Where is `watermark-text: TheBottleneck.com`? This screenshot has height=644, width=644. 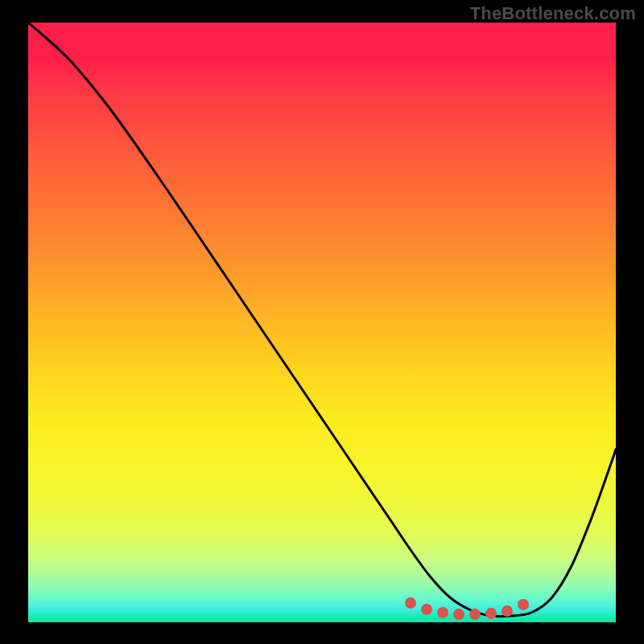
watermark-text: TheBottleneck.com is located at coordinates (553, 14).